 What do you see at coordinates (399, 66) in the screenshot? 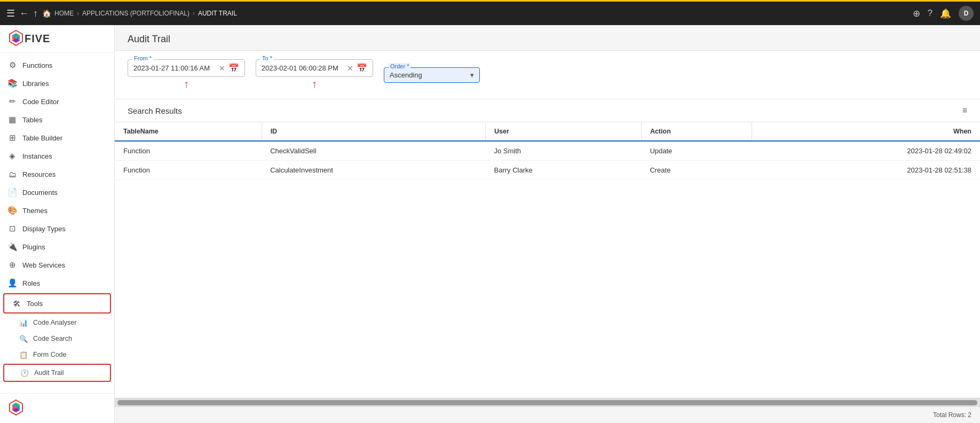
I see `order-label: Order *` at bounding box center [399, 66].